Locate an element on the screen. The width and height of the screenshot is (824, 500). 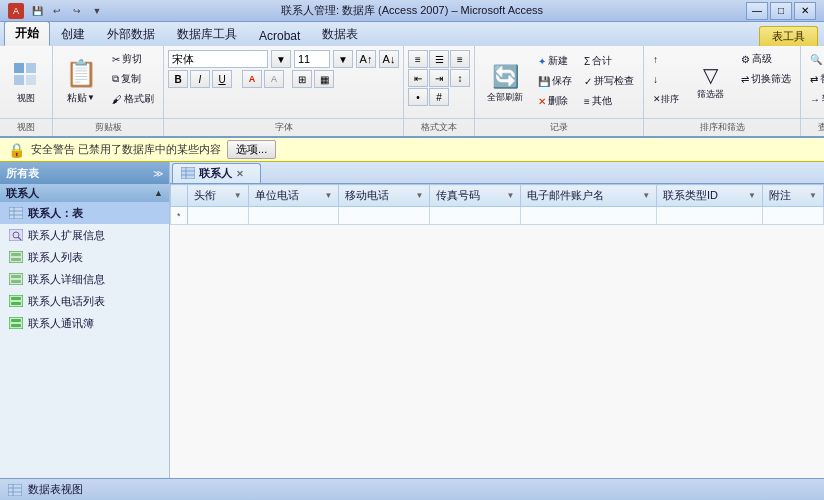
tab-database-tools: 数据库工具 is located at coordinates (207, 34).